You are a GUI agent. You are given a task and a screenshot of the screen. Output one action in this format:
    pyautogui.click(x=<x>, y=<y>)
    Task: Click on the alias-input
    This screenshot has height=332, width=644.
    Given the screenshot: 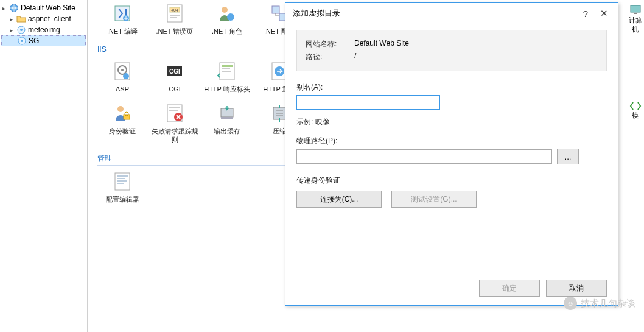 What is the action you would take?
    pyautogui.click(x=368, y=102)
    